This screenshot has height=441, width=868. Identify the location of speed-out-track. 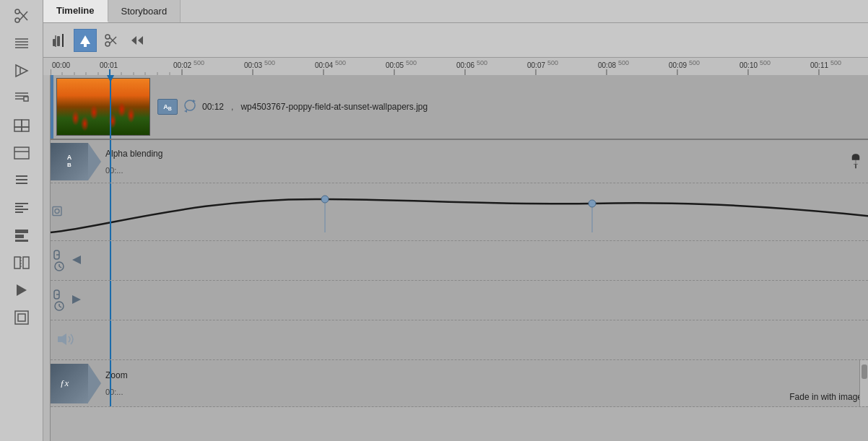
(459, 261).